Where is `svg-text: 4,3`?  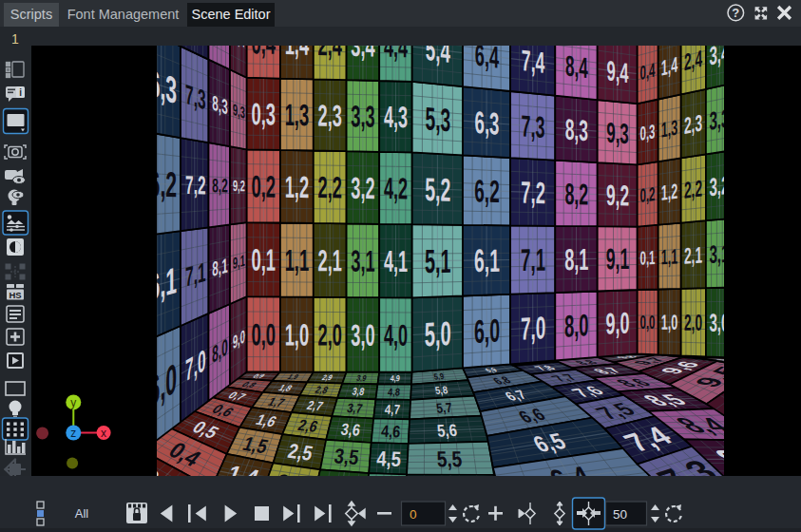 svg-text: 4,3 is located at coordinates (395, 116).